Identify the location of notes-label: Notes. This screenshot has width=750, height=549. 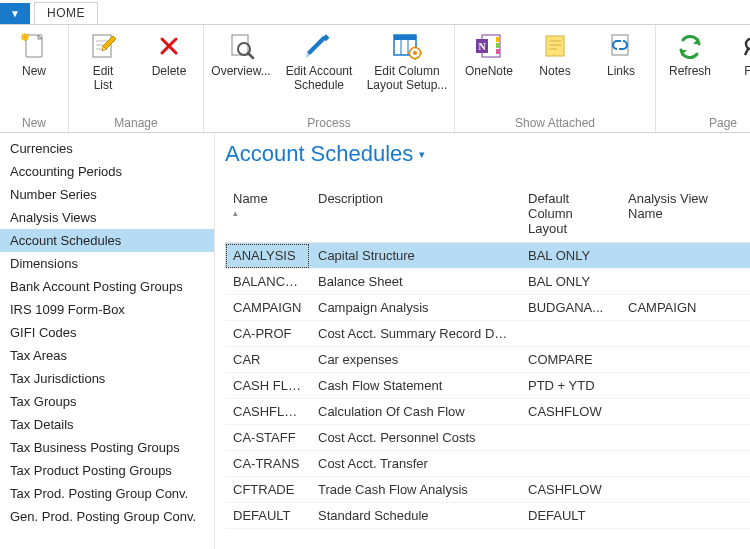
(554, 80).